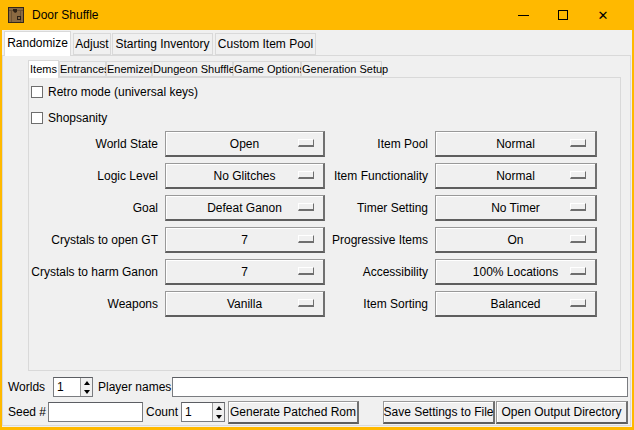 The image size is (634, 430). Describe the element at coordinates (562, 412) in the screenshot. I see `open-output-directory-button: Open Output Directory` at that location.